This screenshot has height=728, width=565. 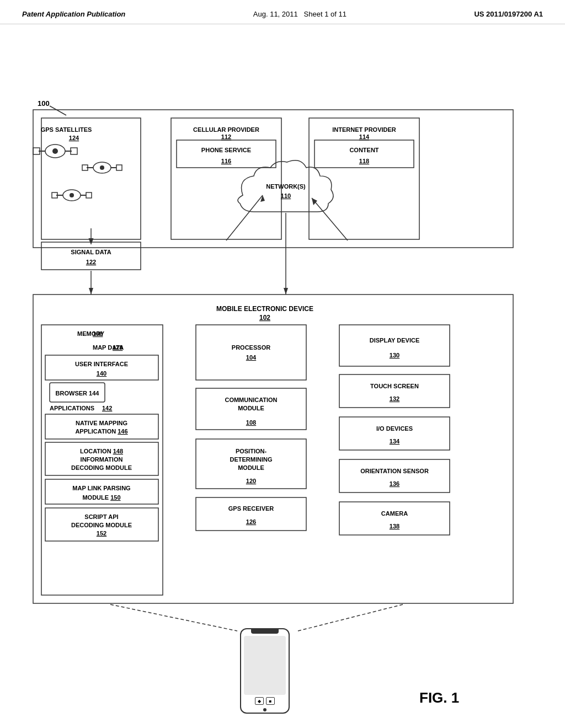 What do you see at coordinates (102, 373) in the screenshot?
I see `svg-text: 140` at bounding box center [102, 373].